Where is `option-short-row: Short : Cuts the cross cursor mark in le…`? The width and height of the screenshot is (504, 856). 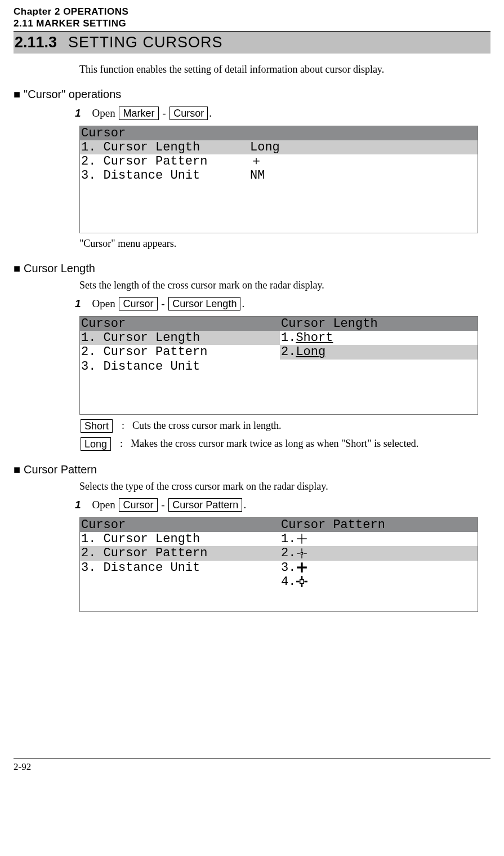 option-short-row: Short : Cuts the cross cursor mark in le… is located at coordinates (279, 426).